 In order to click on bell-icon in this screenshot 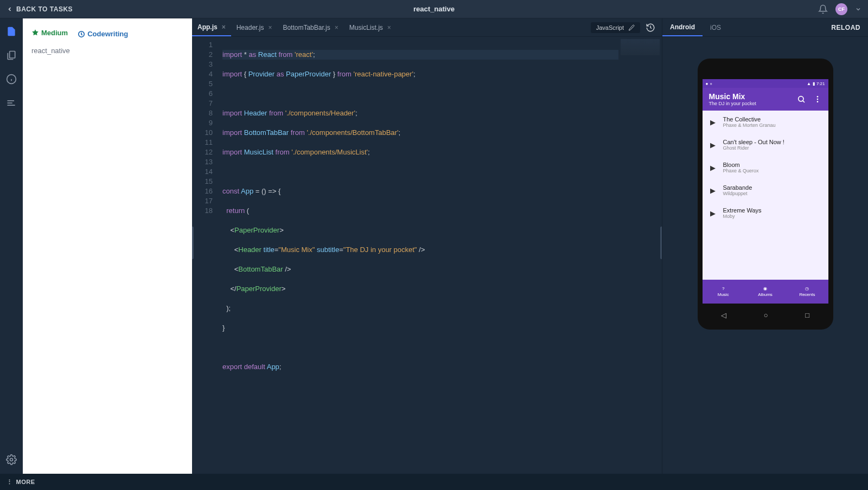, I will do `click(823, 9)`.